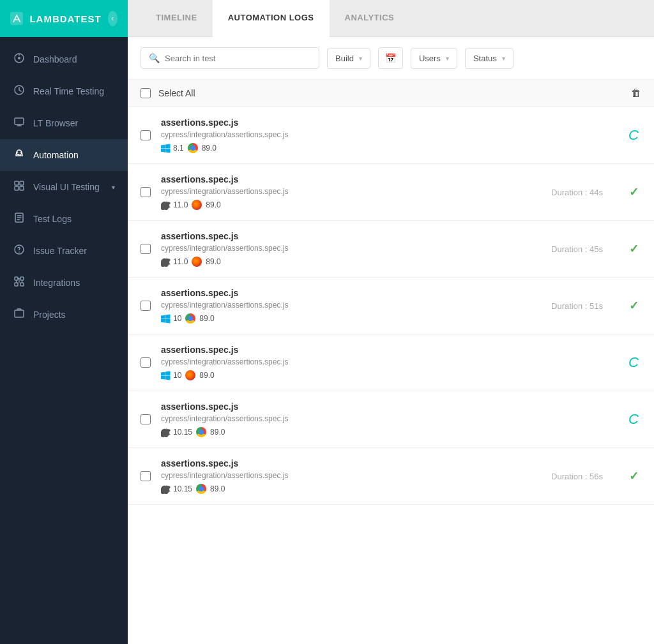  I want to click on users-dropdown: Users ▾, so click(434, 59).